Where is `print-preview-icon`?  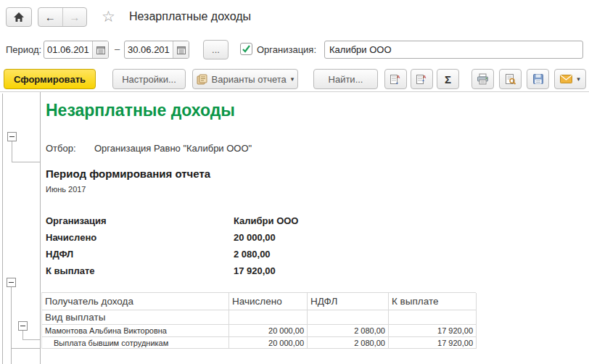 print-preview-icon is located at coordinates (511, 80).